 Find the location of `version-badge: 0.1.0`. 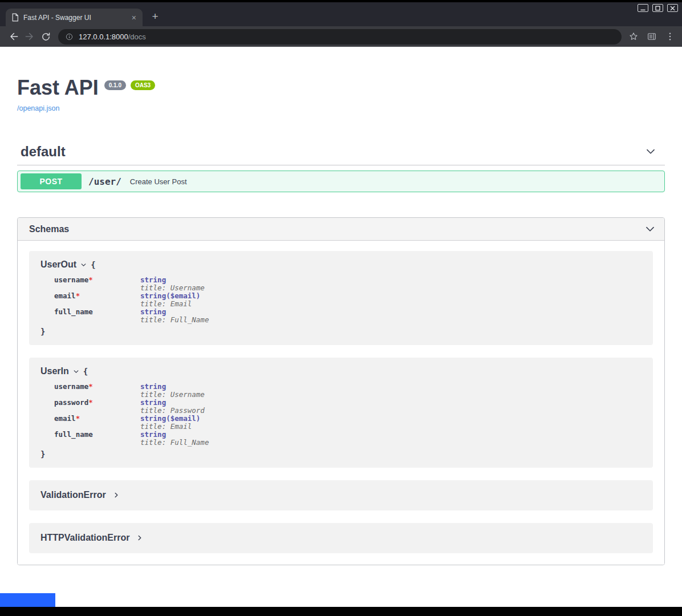

version-badge: 0.1.0 is located at coordinates (115, 86).